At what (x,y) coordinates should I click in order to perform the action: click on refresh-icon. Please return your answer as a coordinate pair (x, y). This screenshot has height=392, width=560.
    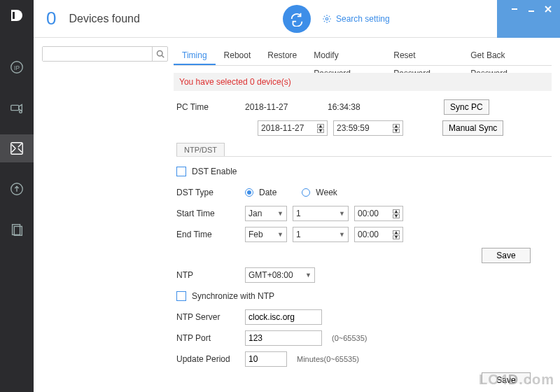
    Looking at the image, I should click on (297, 19).